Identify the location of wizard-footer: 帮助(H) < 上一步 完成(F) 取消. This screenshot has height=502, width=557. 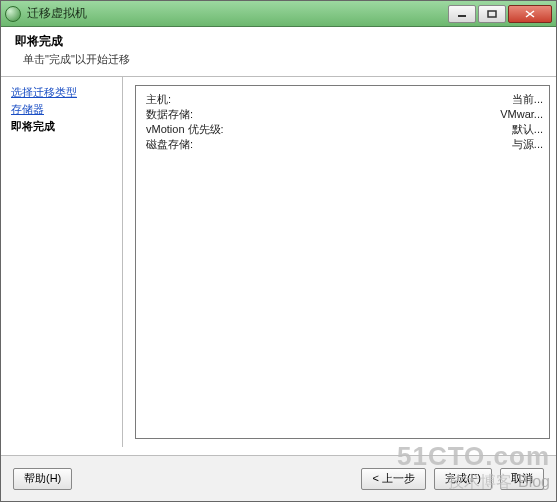
(278, 478).